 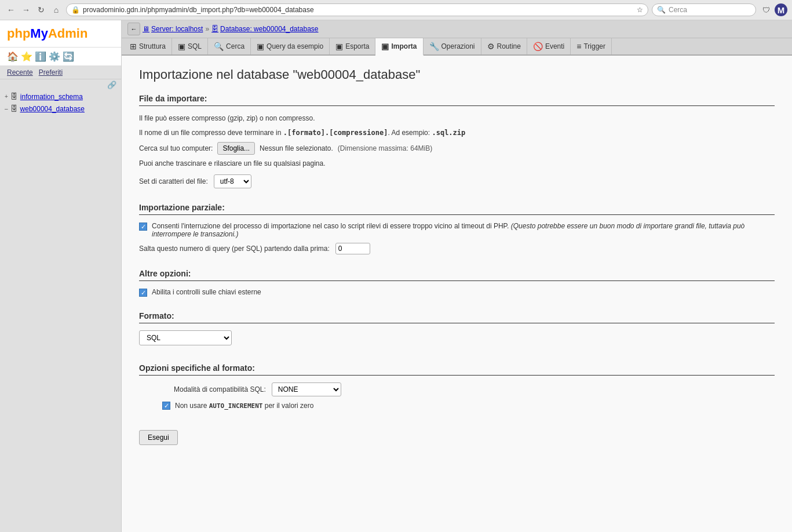 What do you see at coordinates (54, 57) in the screenshot?
I see `settings-icon: ⚙️` at bounding box center [54, 57].